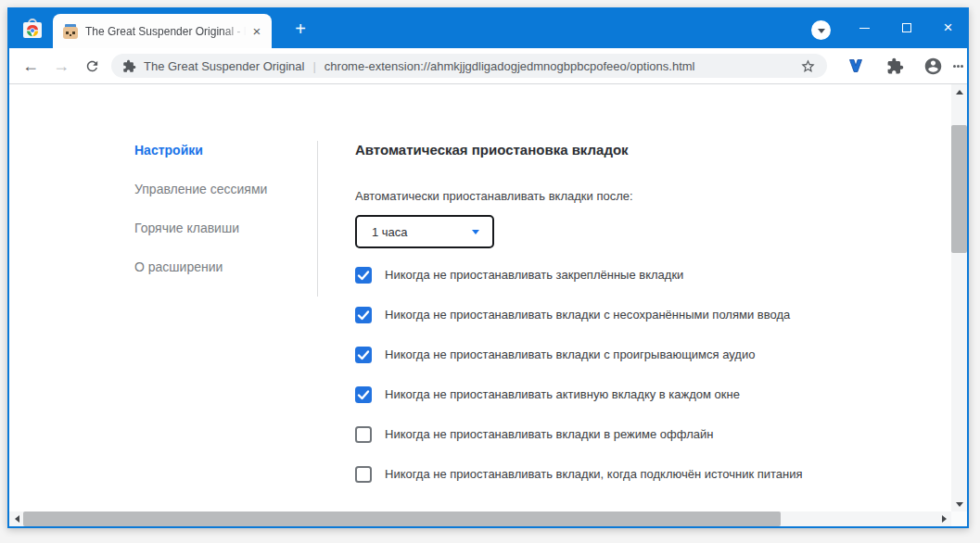 The image size is (980, 543). What do you see at coordinates (226, 277) in the screenshot?
I see `sidebar-item-3: О расширении` at bounding box center [226, 277].